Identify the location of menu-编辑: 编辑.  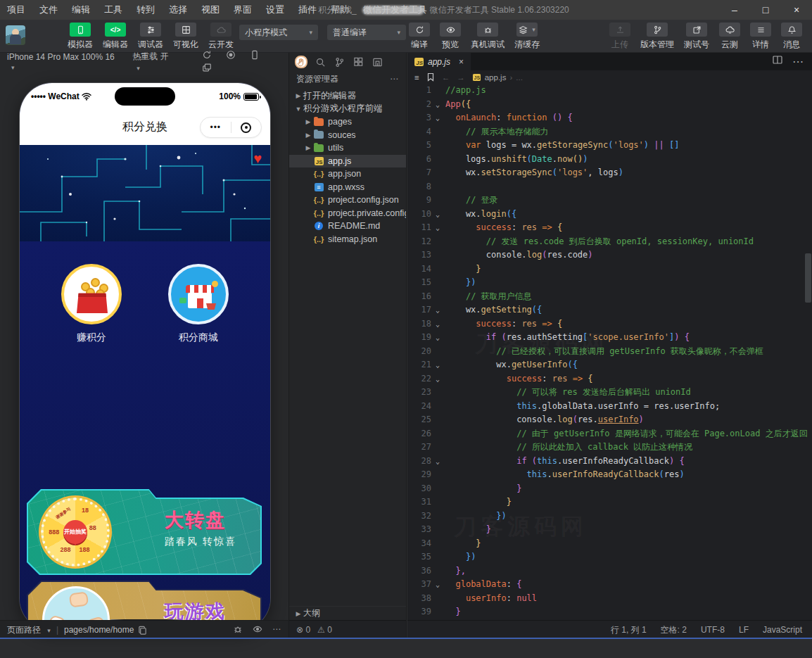
(81, 10).